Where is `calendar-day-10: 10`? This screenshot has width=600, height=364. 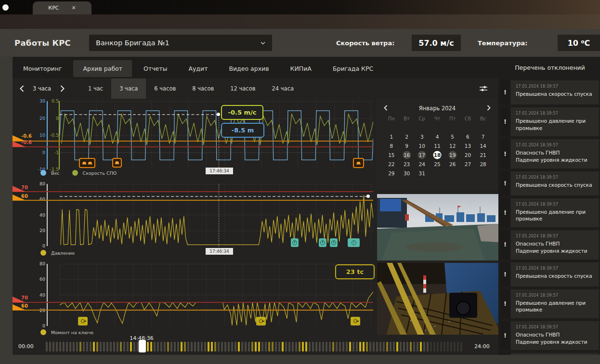 calendar-day-10: 10 is located at coordinates (422, 146).